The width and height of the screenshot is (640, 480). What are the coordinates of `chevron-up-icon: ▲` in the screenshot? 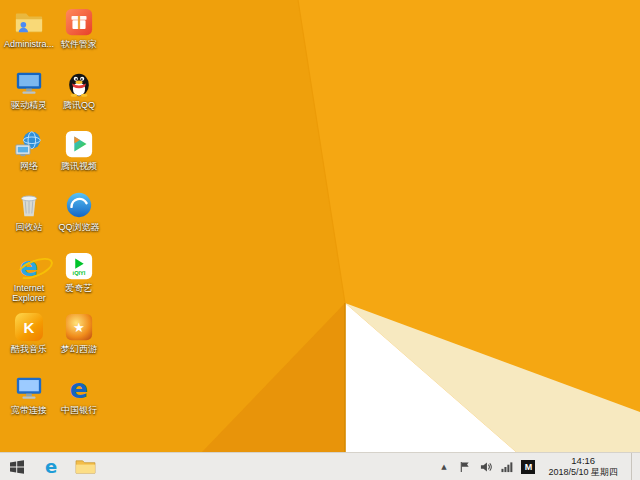 It's located at (444, 467).